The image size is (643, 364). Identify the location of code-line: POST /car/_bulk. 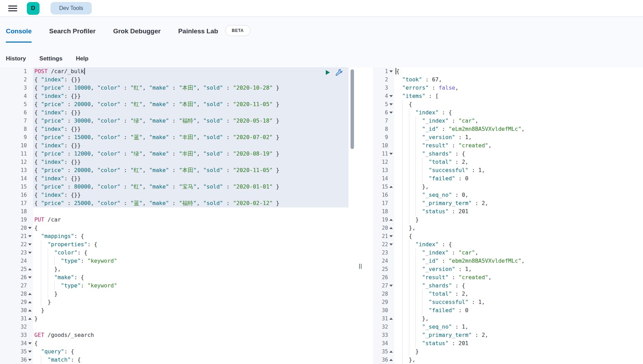
(191, 71).